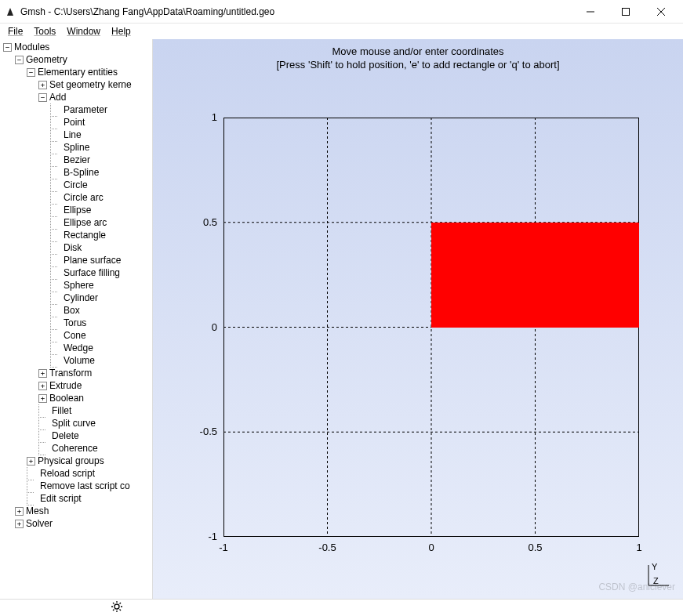 The image size is (683, 616). What do you see at coordinates (89, 486) in the screenshot?
I see `tree-remove-last: Remove last script co` at bounding box center [89, 486].